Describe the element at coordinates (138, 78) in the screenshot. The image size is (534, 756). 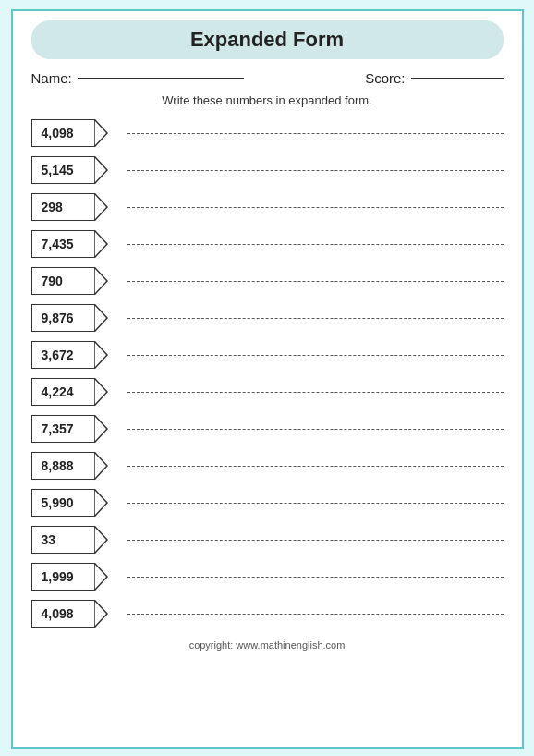
I see `name-section: Name:` at that location.